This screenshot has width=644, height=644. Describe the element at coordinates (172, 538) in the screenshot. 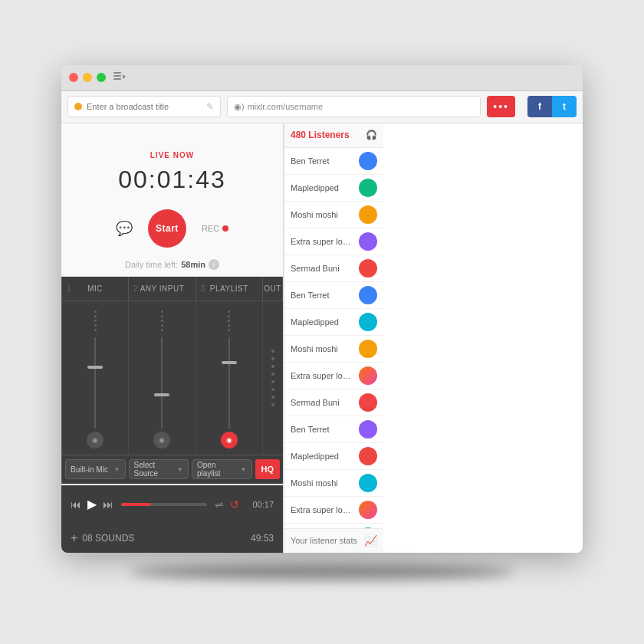

I see `playlist-footer: + 08 SOUNDS 49:53` at that location.